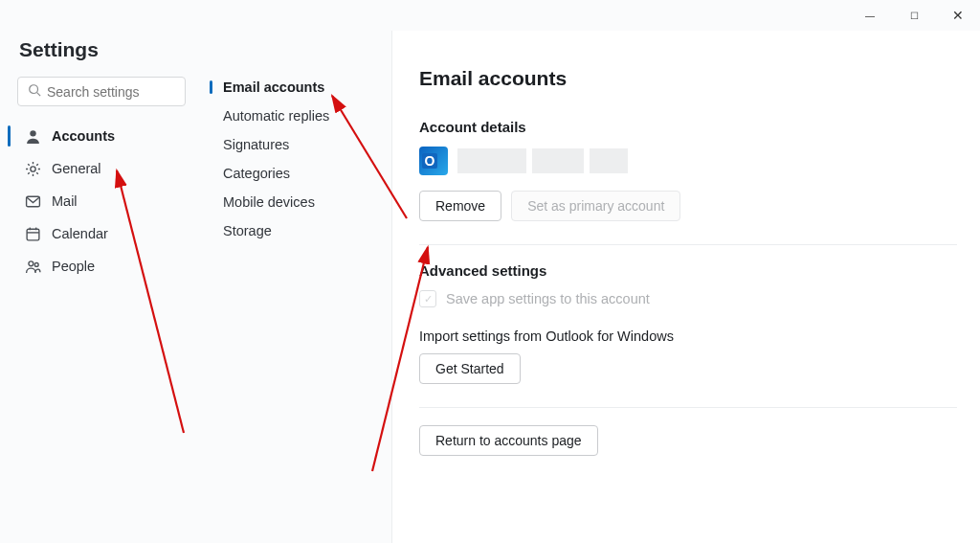 This screenshot has width=980, height=543. I want to click on maximize-button: ☐, so click(914, 15).